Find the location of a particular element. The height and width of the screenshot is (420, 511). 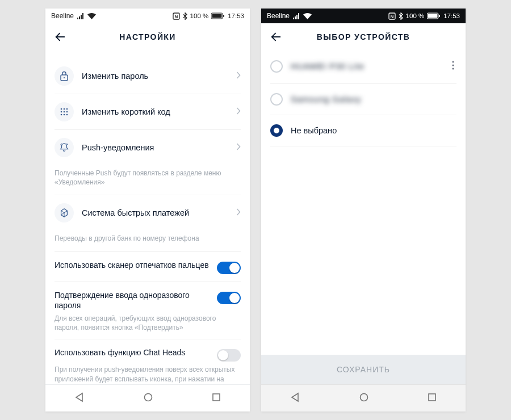

toggle-label: Подтверждение ввода одноразового пароля is located at coordinates (133, 300).